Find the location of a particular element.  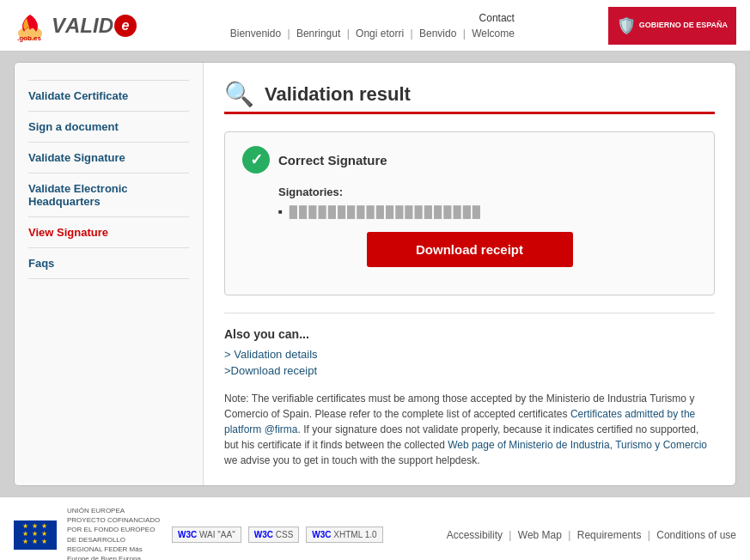

gov-logo: 🛡️ GOBIERNO DE ESPAÑA is located at coordinates (672, 26).